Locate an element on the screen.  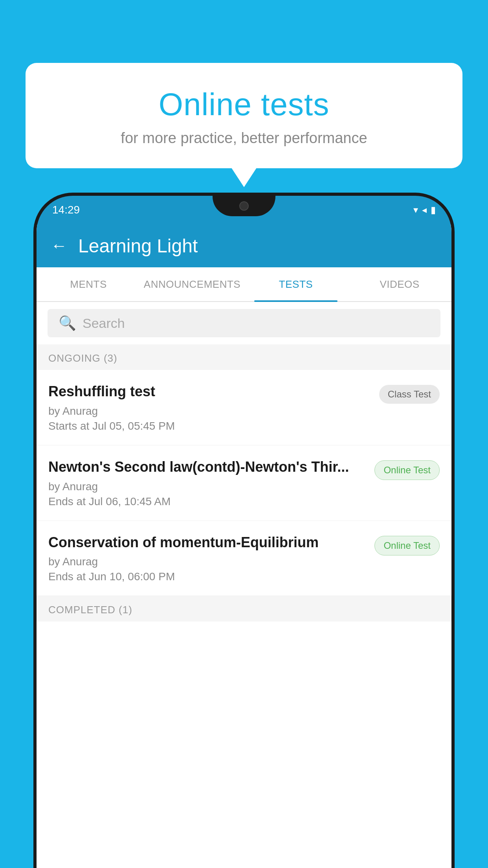
search-icon: 🔍 is located at coordinates (68, 323).